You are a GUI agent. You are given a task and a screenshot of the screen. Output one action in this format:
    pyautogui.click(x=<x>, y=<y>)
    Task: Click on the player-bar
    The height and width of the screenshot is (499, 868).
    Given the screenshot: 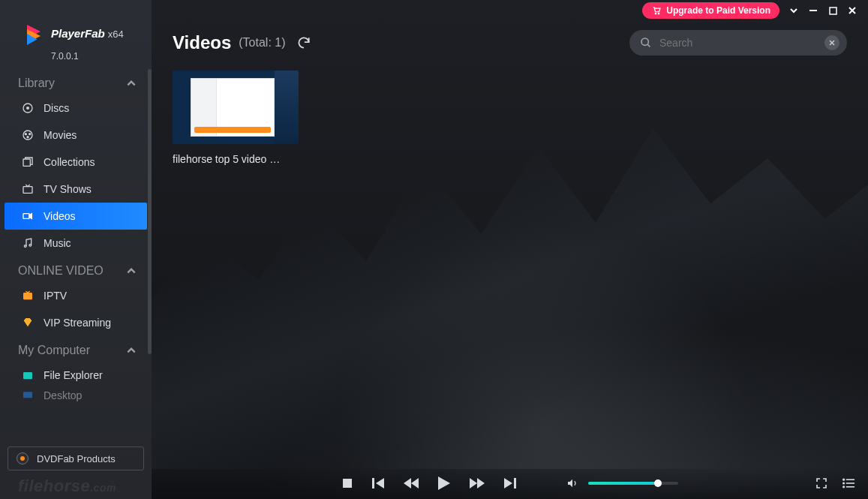 What is the action you would take?
    pyautogui.click(x=510, y=483)
    